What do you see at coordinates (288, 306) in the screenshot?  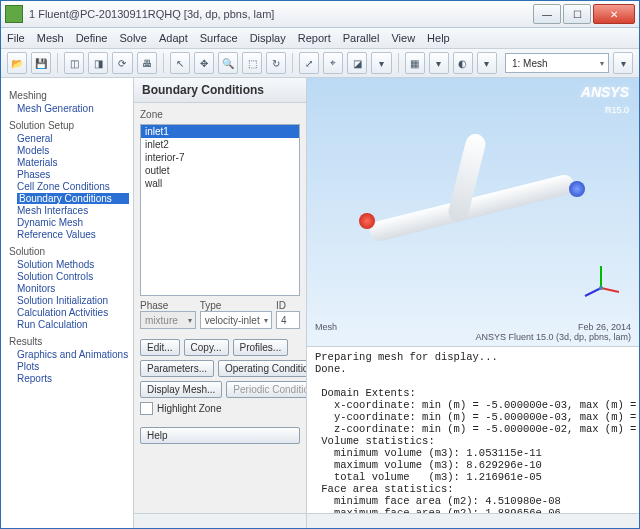 I see `id-label: ID` at bounding box center [288, 306].